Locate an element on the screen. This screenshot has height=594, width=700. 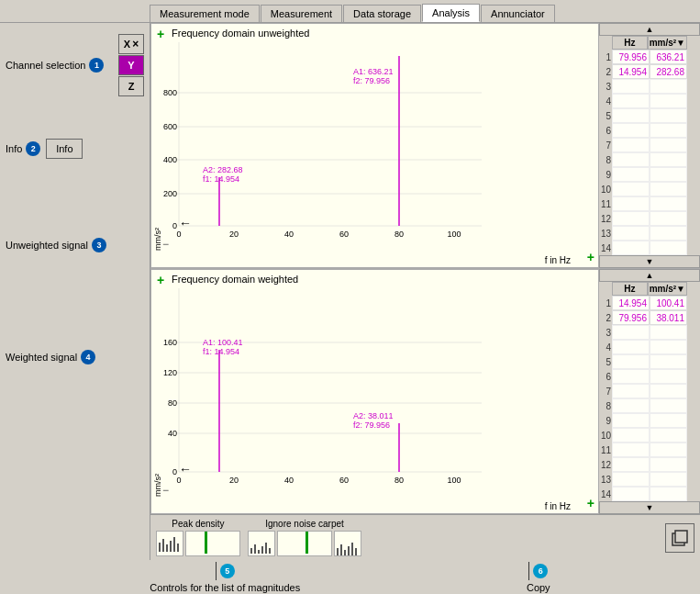
ignore-noise-right-thumb is located at coordinates (348, 544).